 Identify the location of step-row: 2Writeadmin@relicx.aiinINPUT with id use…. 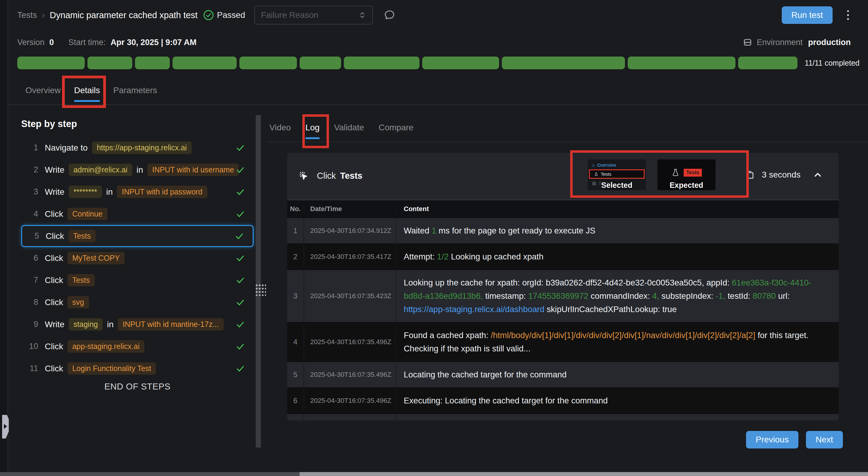
(137, 170).